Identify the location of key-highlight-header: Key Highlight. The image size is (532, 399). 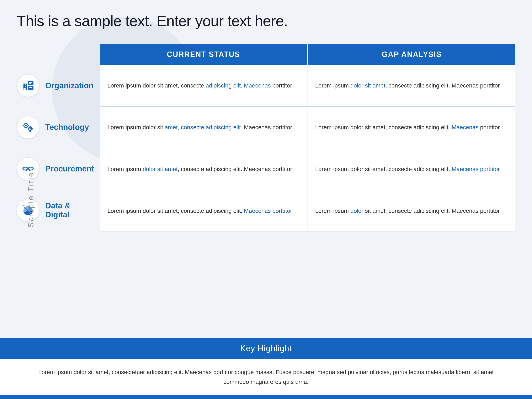
(266, 348).